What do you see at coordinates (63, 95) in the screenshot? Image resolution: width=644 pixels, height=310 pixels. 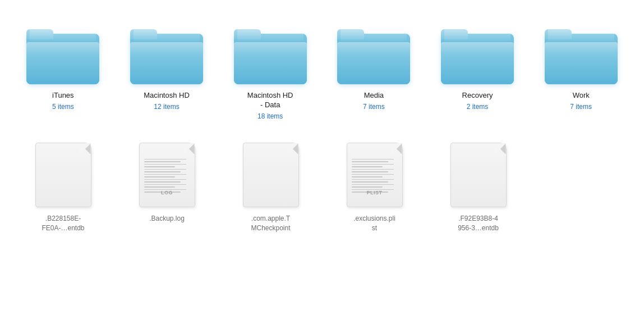 I see `folder-name: iTunes` at bounding box center [63, 95].